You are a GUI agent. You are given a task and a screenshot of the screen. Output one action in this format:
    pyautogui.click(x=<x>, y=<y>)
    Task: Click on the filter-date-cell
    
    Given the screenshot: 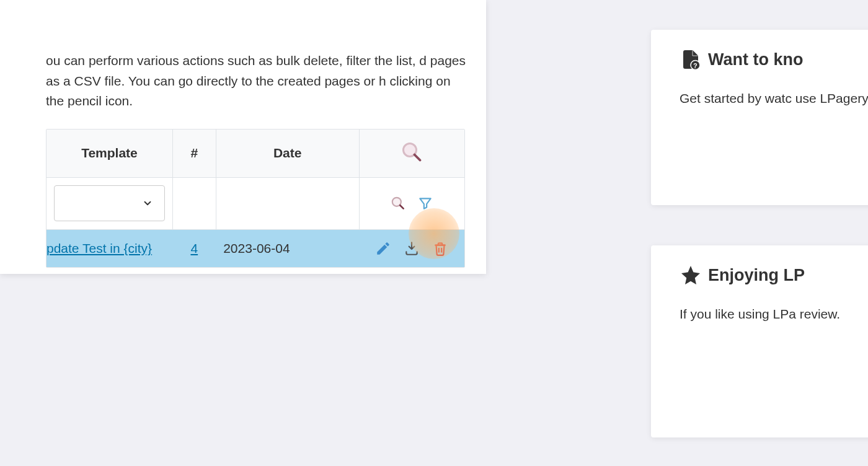 What is the action you would take?
    pyautogui.click(x=288, y=203)
    